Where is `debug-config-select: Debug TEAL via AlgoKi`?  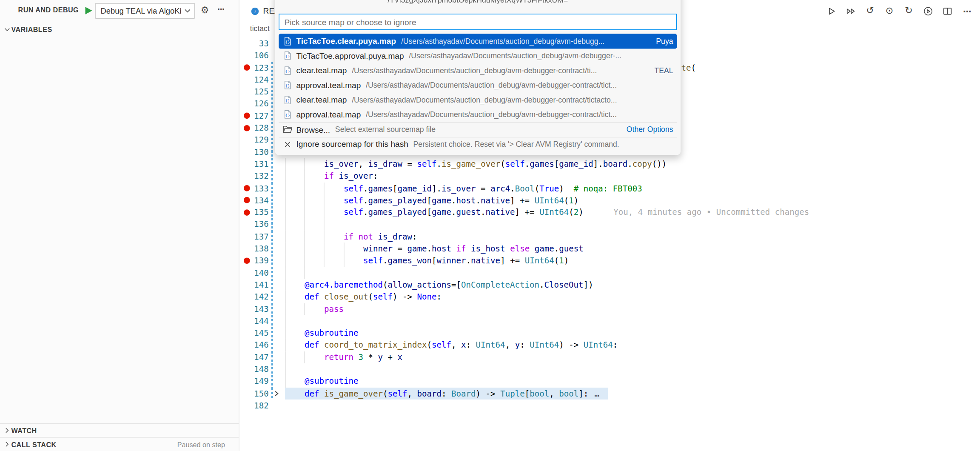 debug-config-select: Debug TEAL via AlgoKi is located at coordinates (145, 11).